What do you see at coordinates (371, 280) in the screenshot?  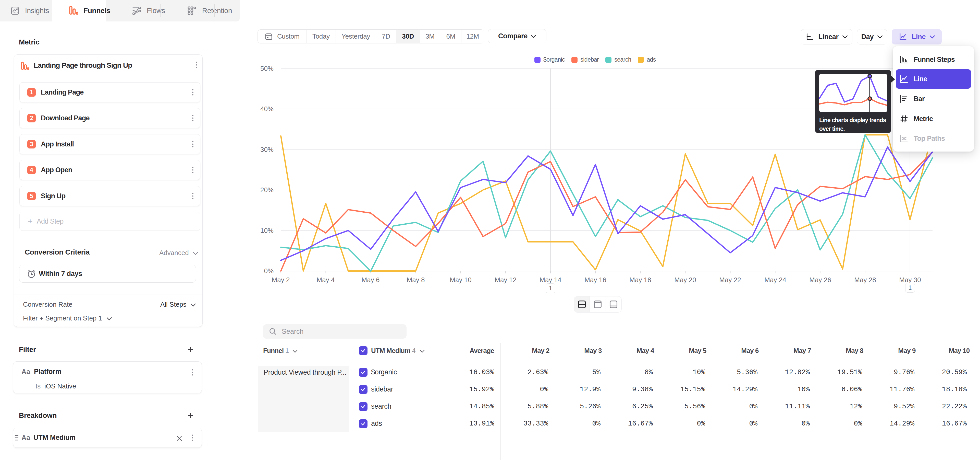 I see `svg-text: May 6` at bounding box center [371, 280].